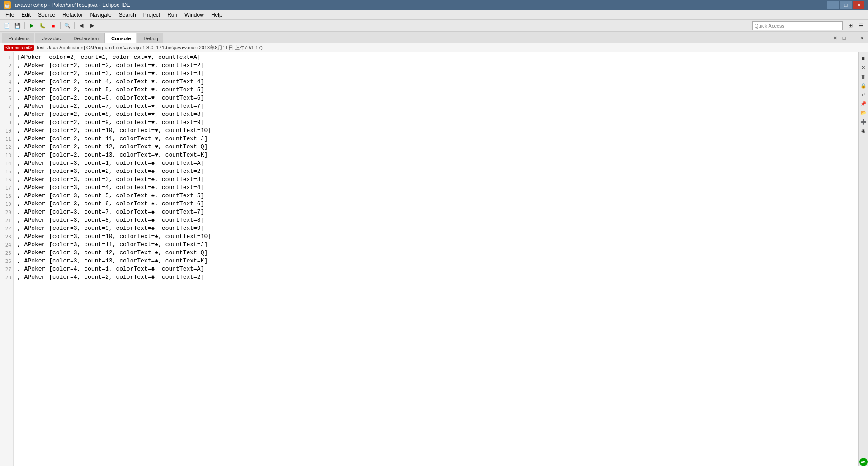  I want to click on tab-console: Console, so click(120, 38).